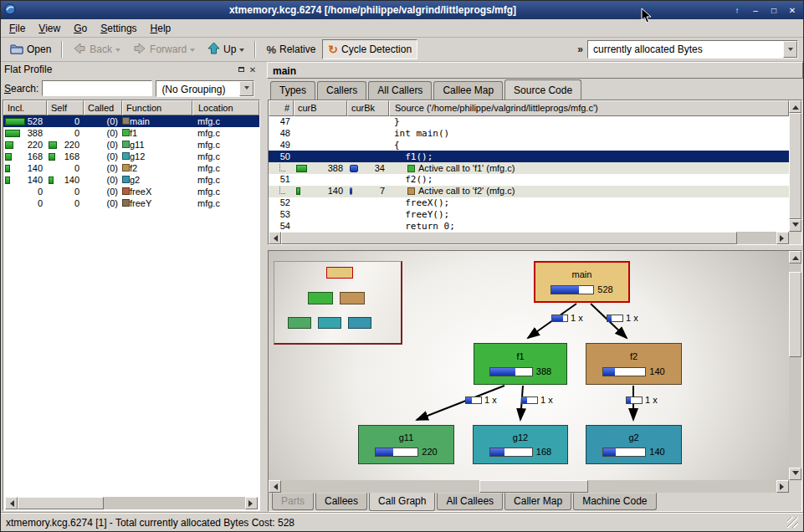  I want to click on dock-close-button: ✕, so click(253, 70).